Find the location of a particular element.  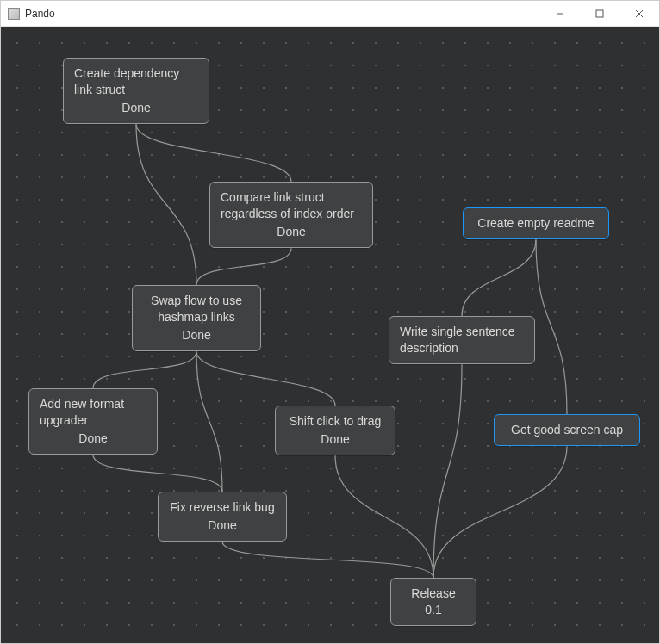

node-write-desc: Write single sentence description is located at coordinates (462, 340).